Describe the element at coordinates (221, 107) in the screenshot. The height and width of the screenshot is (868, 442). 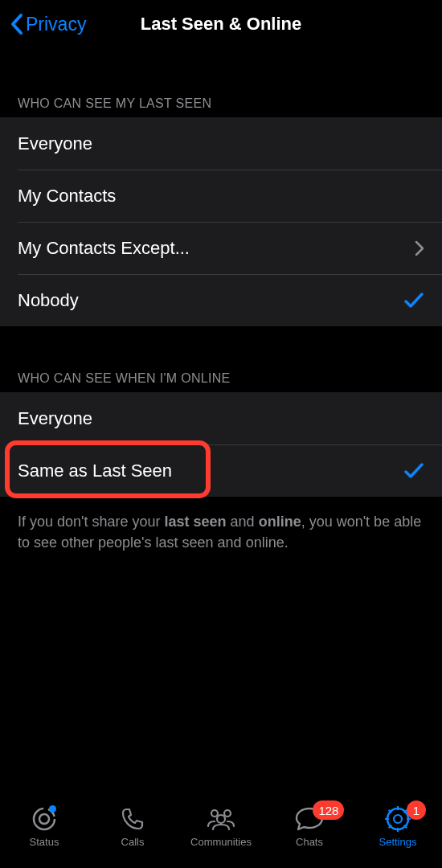
I see `section-header-lastseen: WHO CAN SEE MY LAST SEEN` at that location.